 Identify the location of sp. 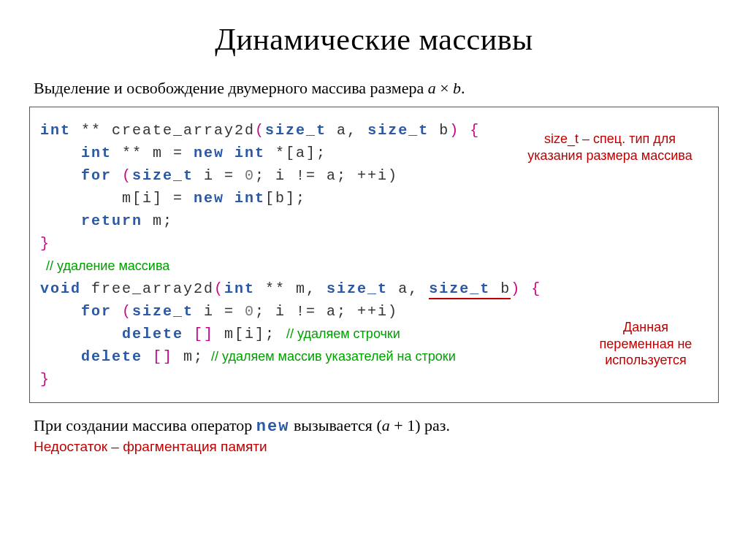
(86, 289).